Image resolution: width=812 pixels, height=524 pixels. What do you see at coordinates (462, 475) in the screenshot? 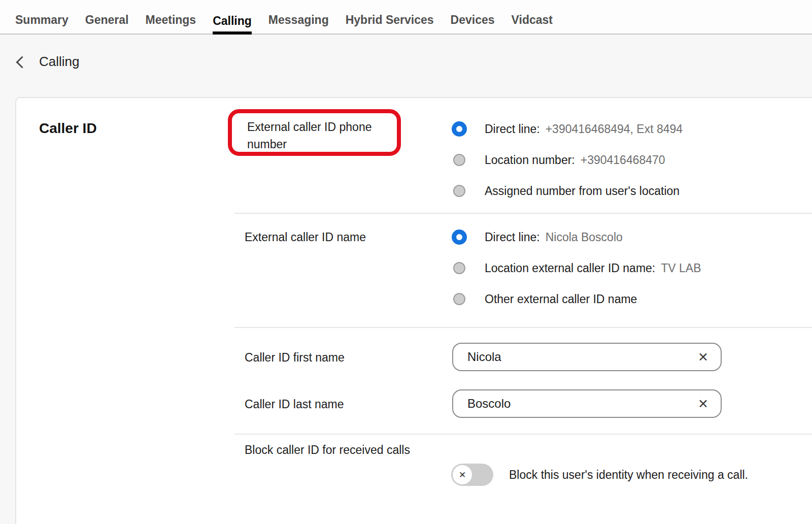
I see `toggle-off-icon: ✕` at bounding box center [462, 475].